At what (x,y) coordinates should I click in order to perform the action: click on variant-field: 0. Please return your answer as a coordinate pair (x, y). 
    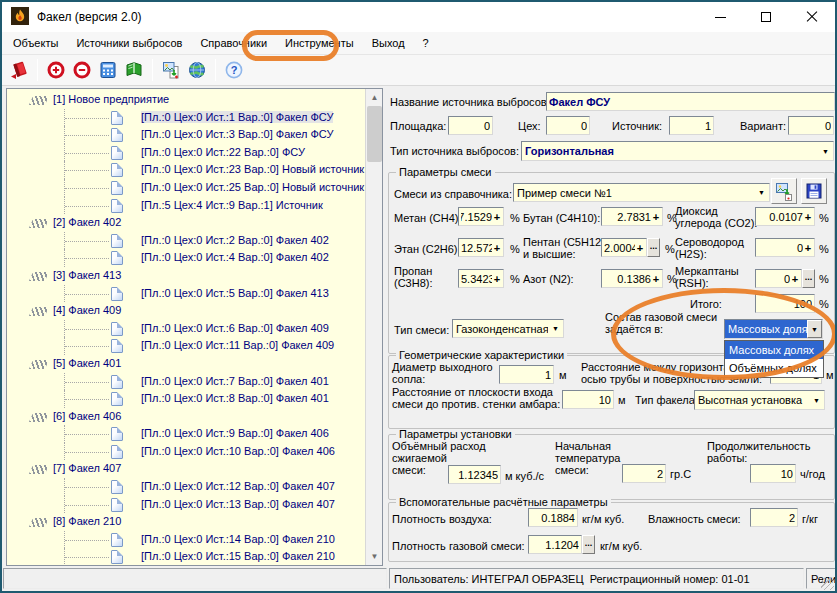
    Looking at the image, I should click on (811, 126).